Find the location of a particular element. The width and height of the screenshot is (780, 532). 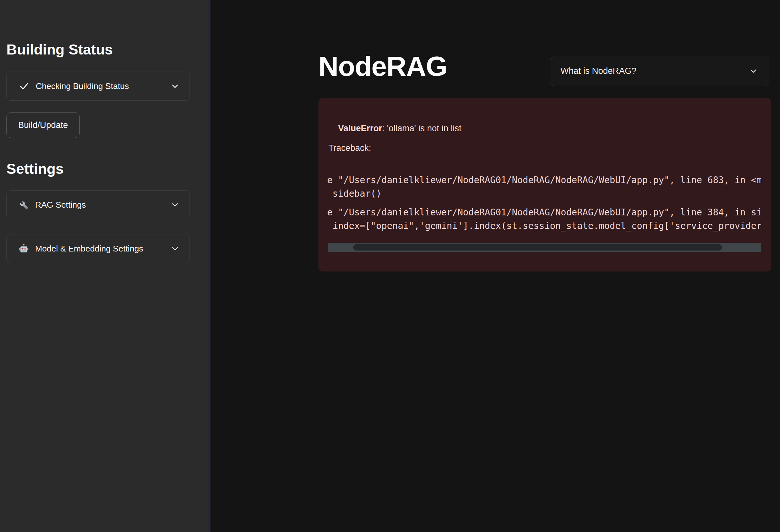

building-status-heading: Building Status is located at coordinates (107, 50).